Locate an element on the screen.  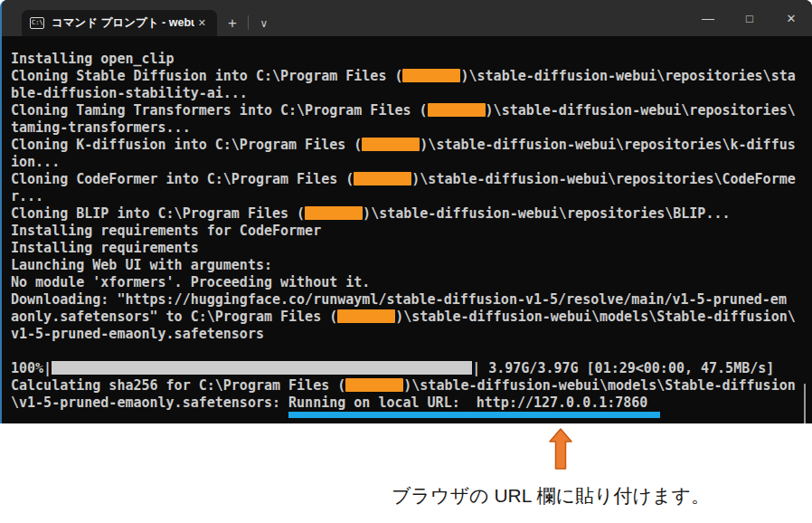
terminal-line: \v1-5-pruned-emaonly.safetensors: Runnin… is located at coordinates (411, 404).